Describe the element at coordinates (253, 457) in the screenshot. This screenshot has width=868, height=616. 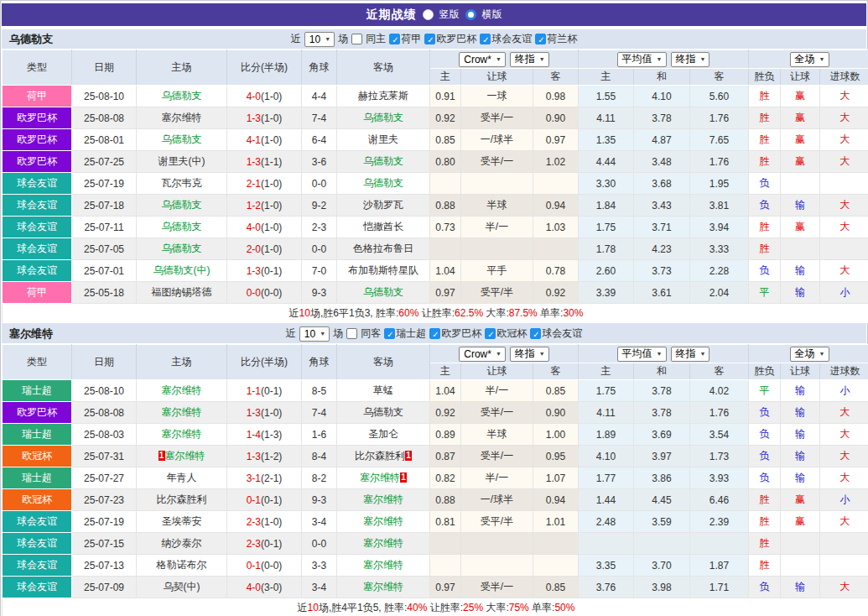
I see `fulltime-score: 1-3` at that location.